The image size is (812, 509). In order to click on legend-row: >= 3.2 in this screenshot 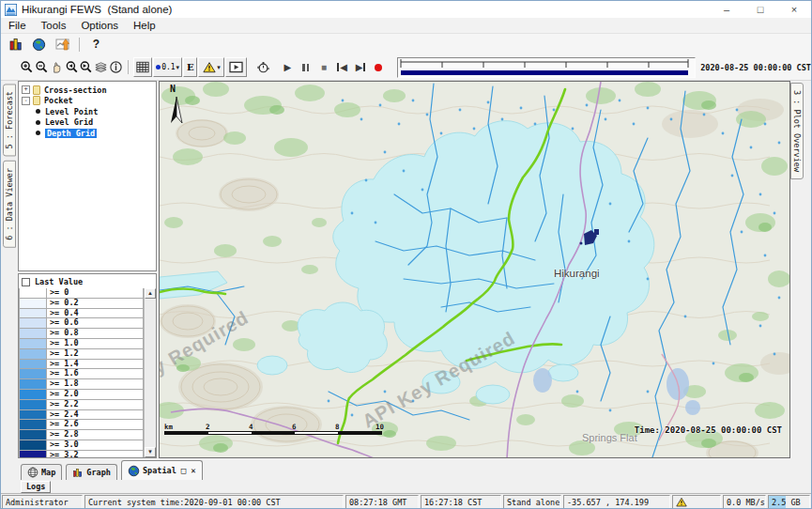, I will do `click(81, 455)`.